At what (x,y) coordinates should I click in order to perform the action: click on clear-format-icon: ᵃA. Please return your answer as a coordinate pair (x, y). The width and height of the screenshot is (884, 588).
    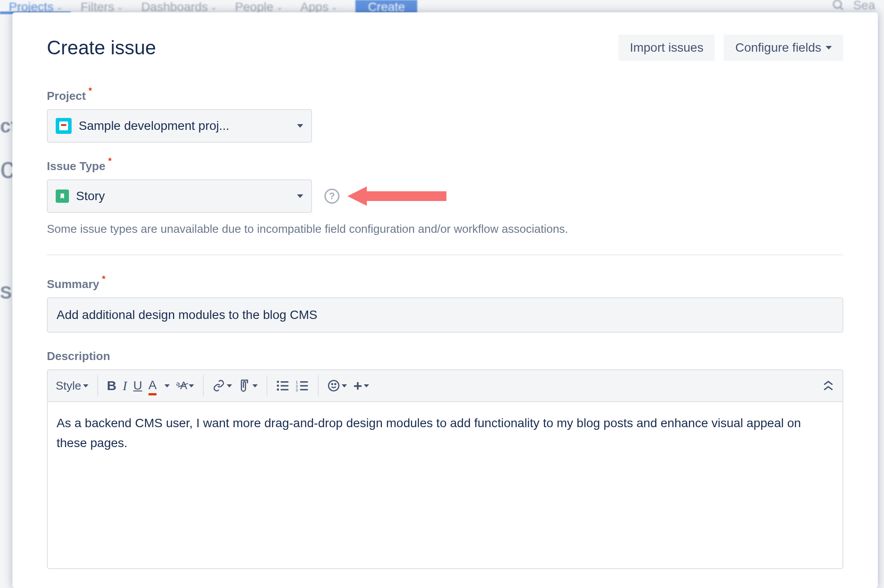
    Looking at the image, I should click on (181, 386).